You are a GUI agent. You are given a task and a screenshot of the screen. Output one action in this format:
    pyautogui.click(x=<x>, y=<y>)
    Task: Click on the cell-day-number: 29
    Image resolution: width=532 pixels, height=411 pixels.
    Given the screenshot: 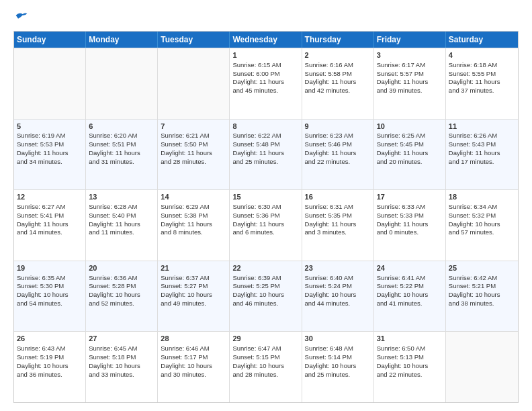 What is the action you would take?
    pyautogui.click(x=265, y=338)
    